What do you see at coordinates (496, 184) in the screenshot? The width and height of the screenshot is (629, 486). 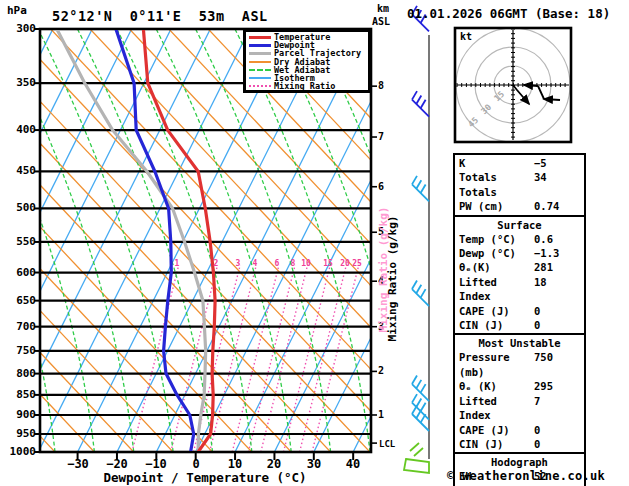 I see `stats-label: Totals Totals` at bounding box center [496, 184].